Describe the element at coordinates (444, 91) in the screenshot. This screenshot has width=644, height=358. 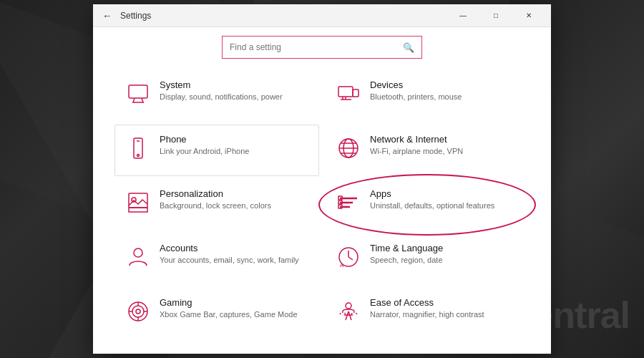
I see `devices-text: Devices Bluetooth, printers, mouse` at that location.